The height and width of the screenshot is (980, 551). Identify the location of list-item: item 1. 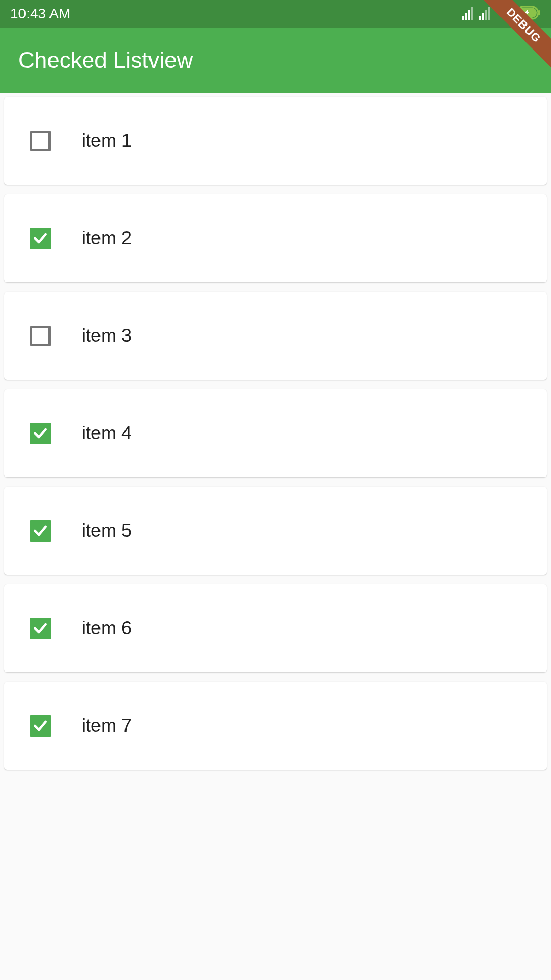
(276, 141).